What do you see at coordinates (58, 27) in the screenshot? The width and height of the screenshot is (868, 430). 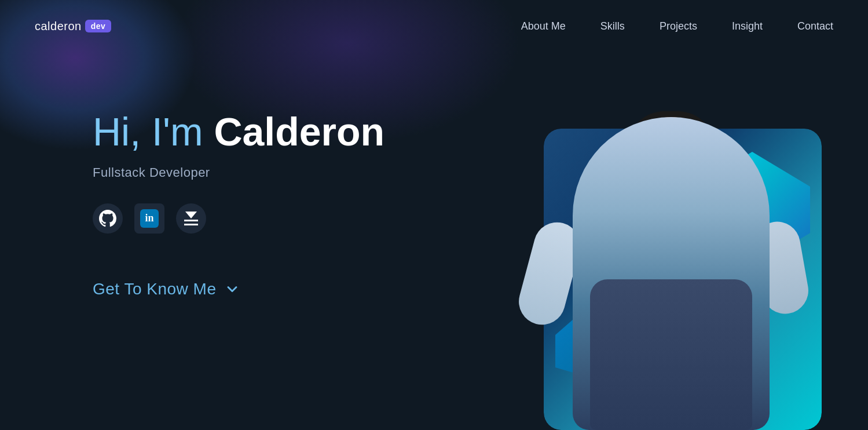 I see `logo-text: calderon` at bounding box center [58, 27].